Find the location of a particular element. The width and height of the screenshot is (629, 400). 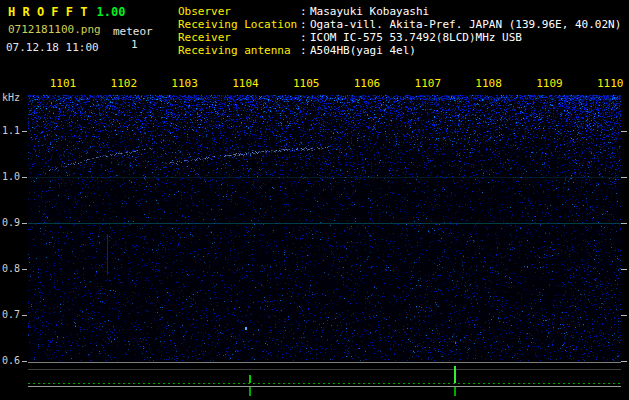

time-tick-1105: 1105 is located at coordinates (306, 84).